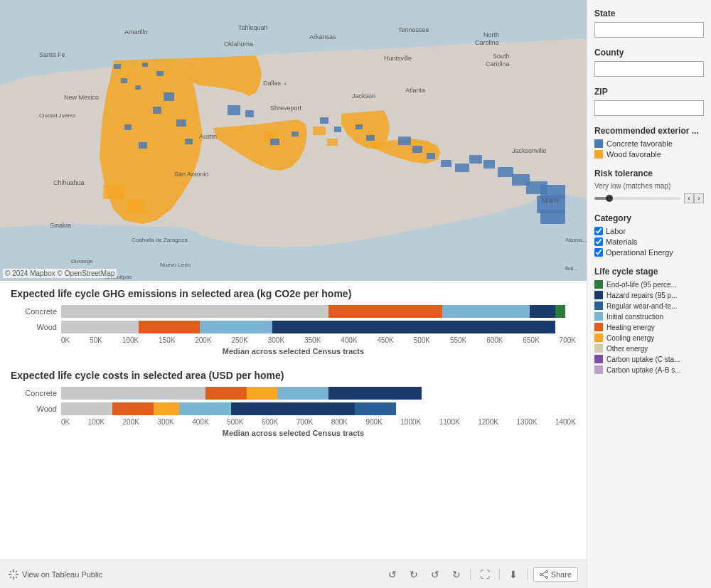 The width and height of the screenshot is (711, 588). What do you see at coordinates (34, 409) in the screenshot?
I see `cost-wood-label: Wood` at bounding box center [34, 409].